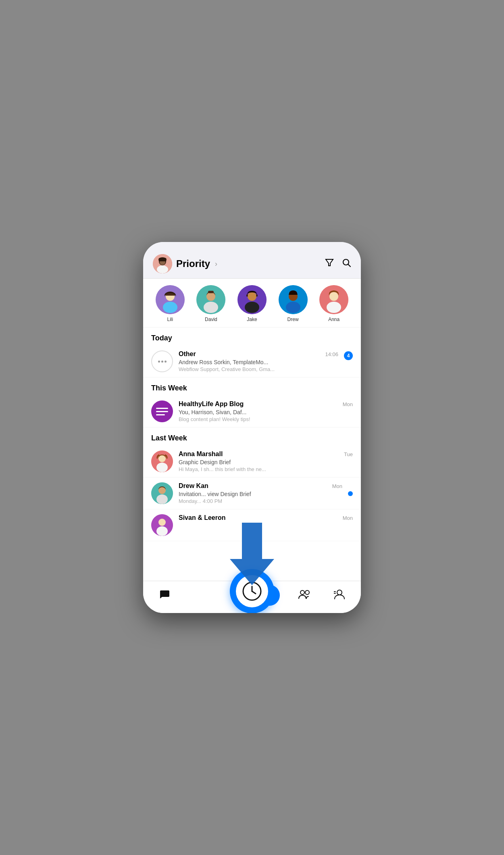 This screenshot has width=504, height=855. I want to click on story-item: Lili, so click(170, 304).